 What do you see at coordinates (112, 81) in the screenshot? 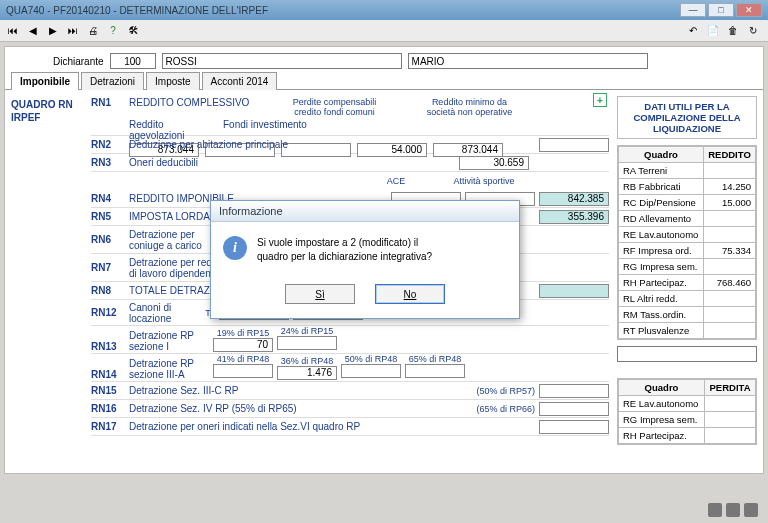
I see `tab-detrazioni: Detrazioni` at bounding box center [112, 81].